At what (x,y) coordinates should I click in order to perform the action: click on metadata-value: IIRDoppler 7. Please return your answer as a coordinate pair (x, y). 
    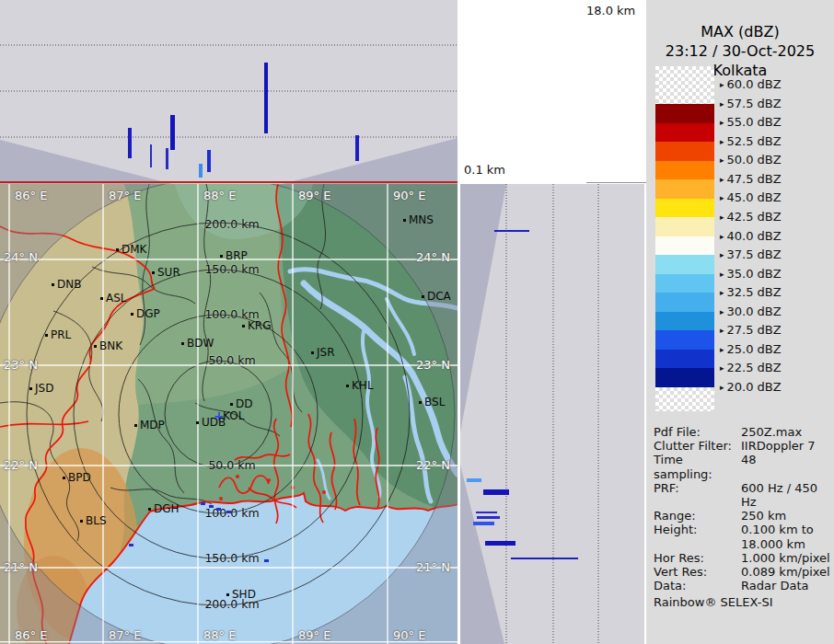
    Looking at the image, I should click on (779, 445).